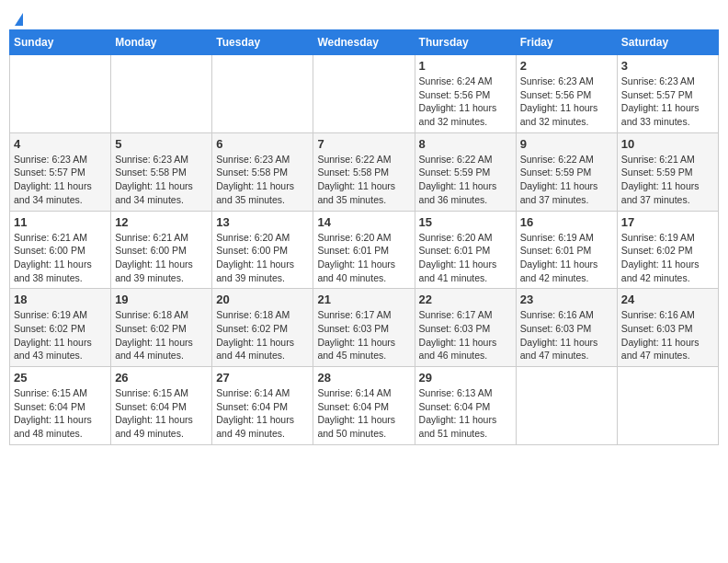 Image resolution: width=728 pixels, height=563 pixels. What do you see at coordinates (263, 327) in the screenshot?
I see `calendar-cell: 20Sunrise: 6:18 AM Sunset: 6:02 PM Dayli…` at bounding box center [263, 327].